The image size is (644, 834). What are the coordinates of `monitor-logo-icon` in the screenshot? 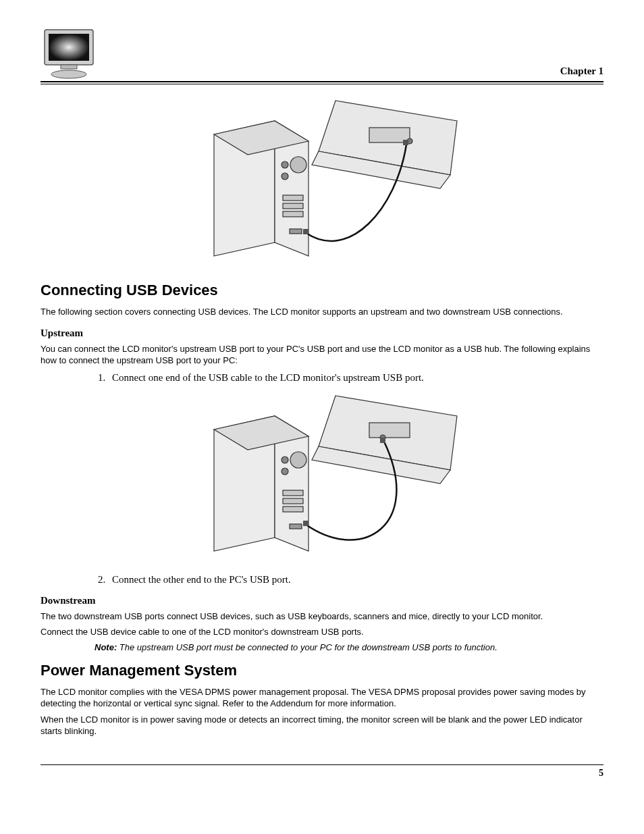 It's located at (71, 55).